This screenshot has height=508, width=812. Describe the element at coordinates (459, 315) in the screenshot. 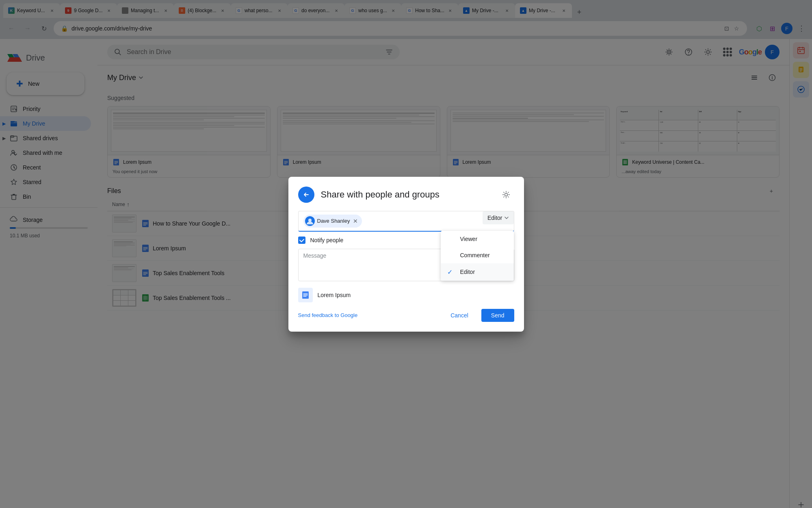

I see `cancel-button: Cancel` at that location.